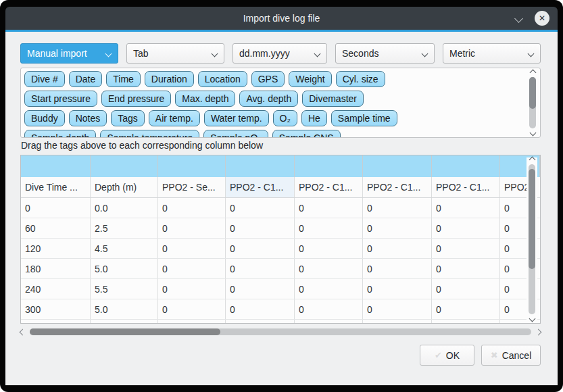 The width and height of the screenshot is (563, 392). What do you see at coordinates (280, 166) in the screenshot?
I see `drop-target-row` at bounding box center [280, 166].